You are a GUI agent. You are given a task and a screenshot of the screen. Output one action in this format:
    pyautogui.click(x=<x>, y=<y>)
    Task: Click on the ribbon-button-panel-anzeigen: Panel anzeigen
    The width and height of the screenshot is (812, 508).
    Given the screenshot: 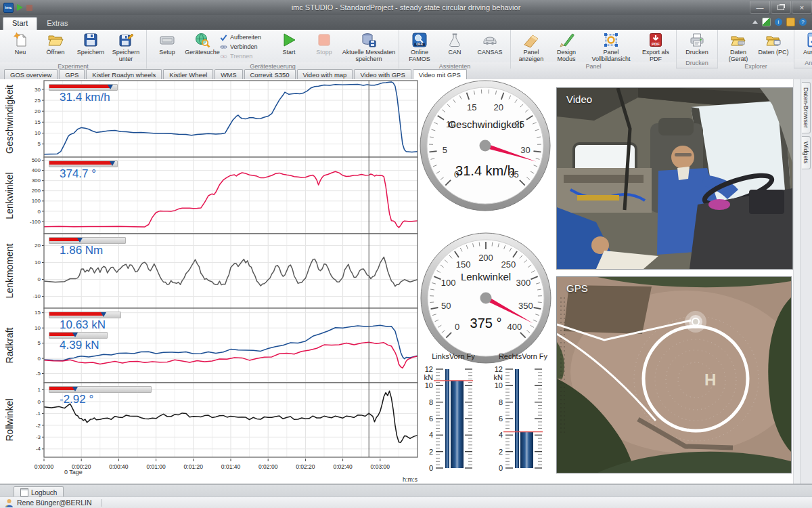 What is the action you would take?
    pyautogui.click(x=531, y=47)
    